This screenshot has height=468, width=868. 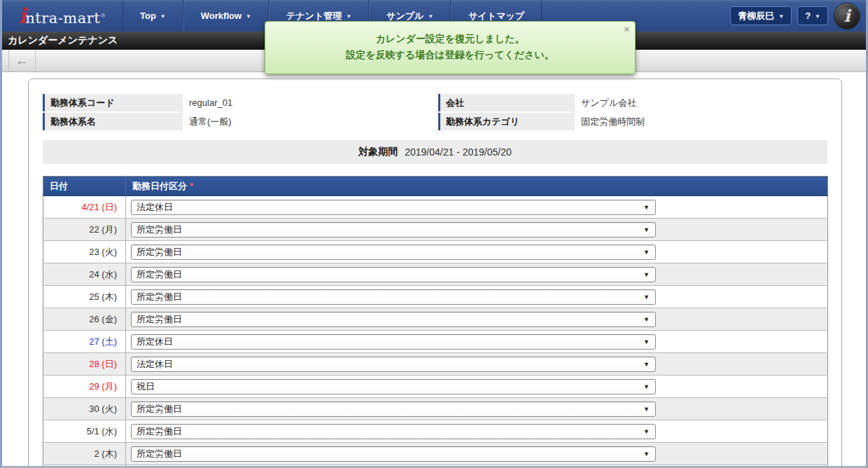 I want to click on table-row: 23 (火) 所定労働日 ▼, so click(x=435, y=252).